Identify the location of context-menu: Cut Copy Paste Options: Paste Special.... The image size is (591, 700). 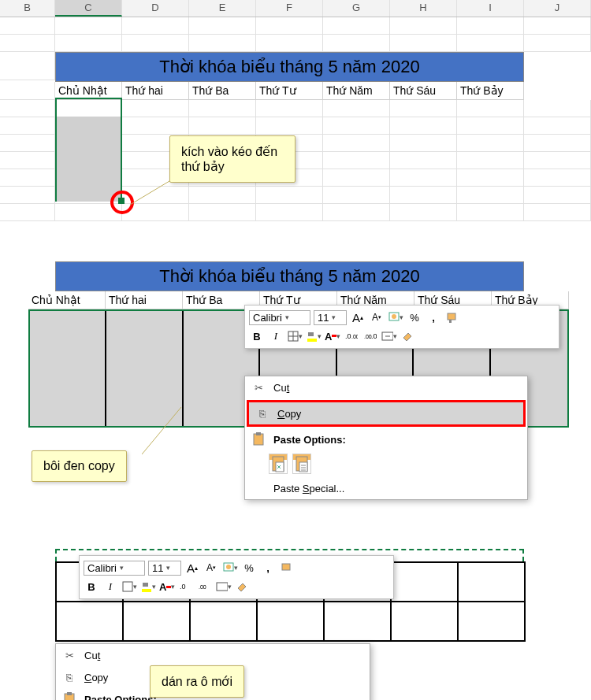
(386, 438).